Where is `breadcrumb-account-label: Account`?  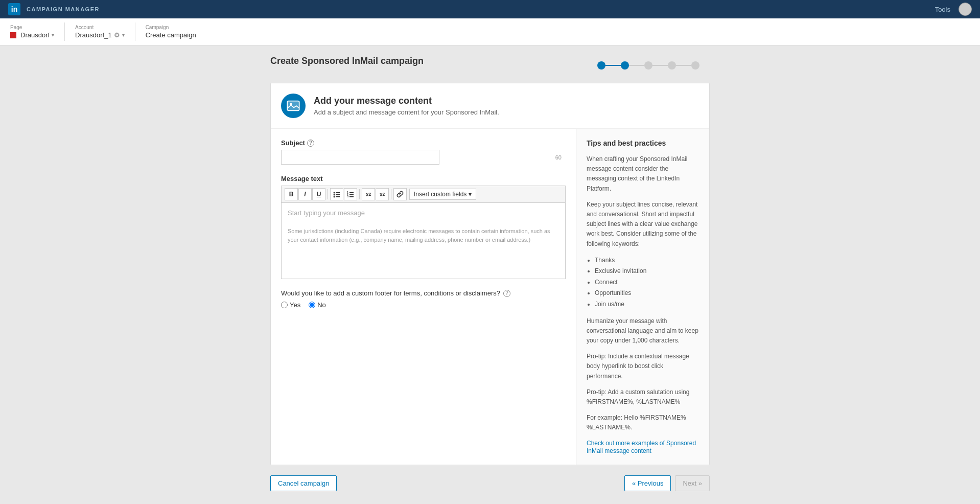 breadcrumb-account-label: Account is located at coordinates (100, 28).